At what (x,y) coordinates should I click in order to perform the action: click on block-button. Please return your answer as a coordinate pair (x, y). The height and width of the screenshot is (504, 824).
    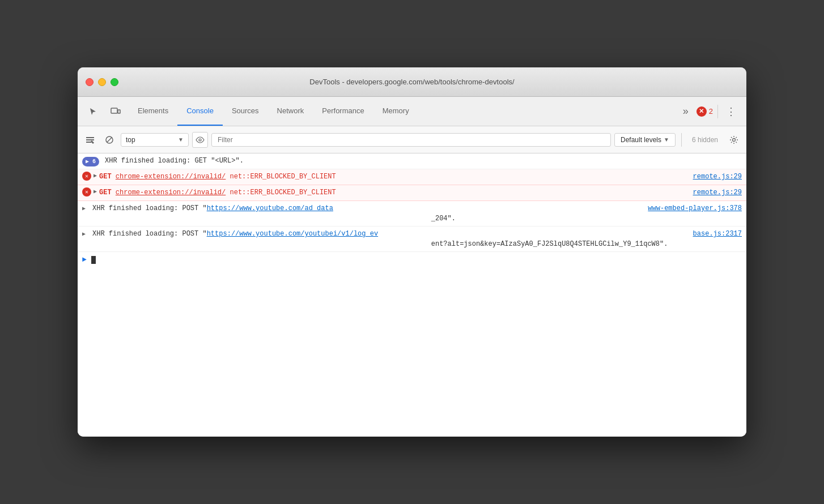
    Looking at the image, I should click on (109, 140).